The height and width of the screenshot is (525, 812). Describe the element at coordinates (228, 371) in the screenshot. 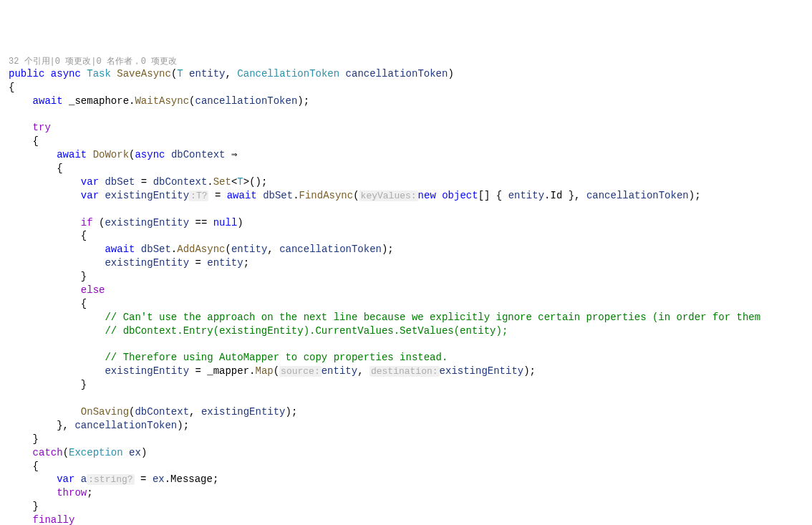

I see `field-mapper: _mapper` at that location.